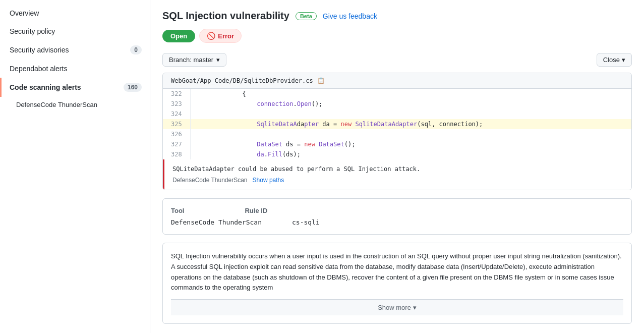 The width and height of the screenshot is (644, 333). I want to click on branch-label: Branch: master, so click(191, 60).